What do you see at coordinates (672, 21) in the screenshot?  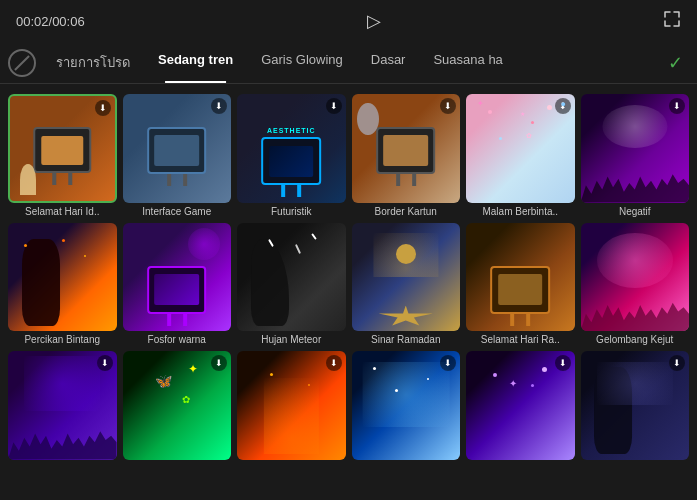 I see `expand-button` at bounding box center [672, 21].